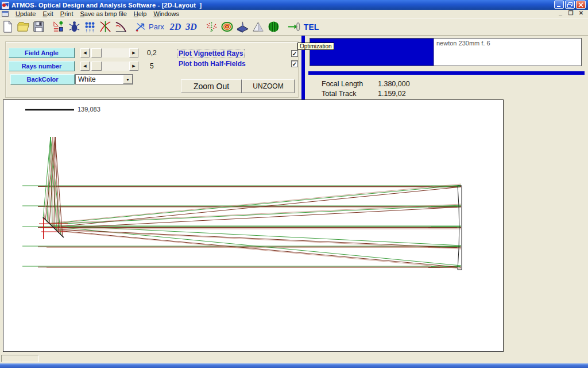 This screenshot has height=368, width=588. I want to click on menu-item-print: Print, so click(67, 14).